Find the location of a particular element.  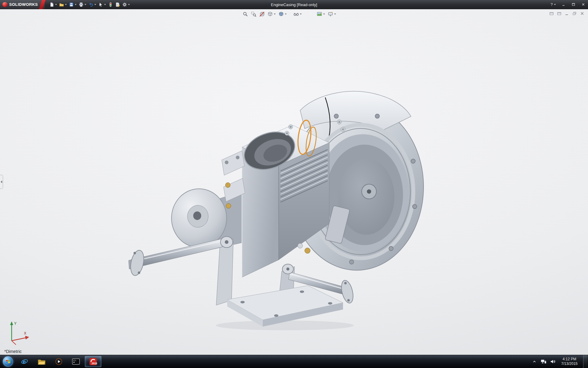

hide-show-items-icon is located at coordinates (296, 14).